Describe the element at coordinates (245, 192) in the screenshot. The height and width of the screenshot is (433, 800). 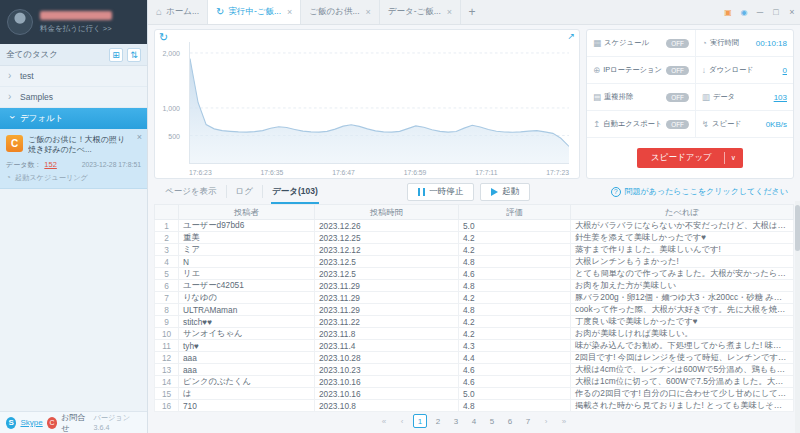
I see `view-tab: ログ` at that location.